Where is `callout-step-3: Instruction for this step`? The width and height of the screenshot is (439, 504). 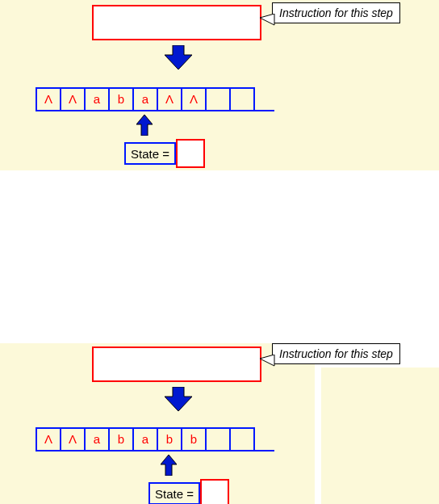 callout-step-3: Instruction for this step is located at coordinates (336, 354).